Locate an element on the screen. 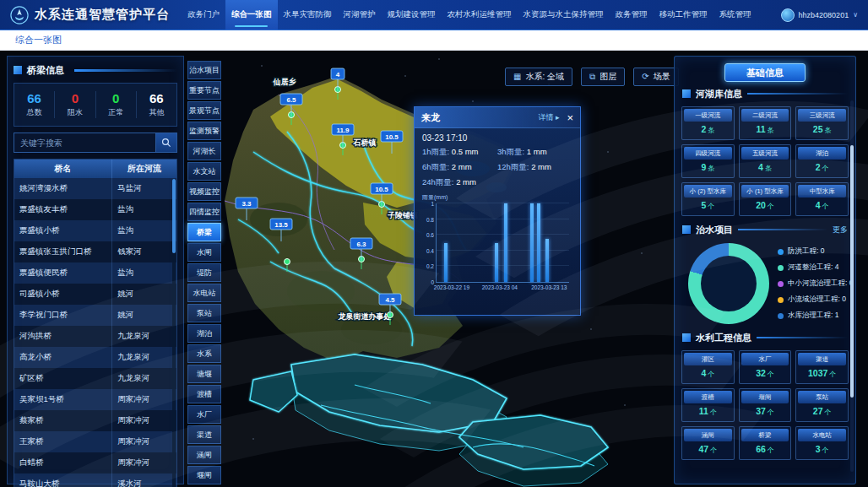 The image size is (868, 487). chart-x-axis-labels: 2023-03-22 192023-03-23 042023-03-23 13 is located at coordinates (502, 289).